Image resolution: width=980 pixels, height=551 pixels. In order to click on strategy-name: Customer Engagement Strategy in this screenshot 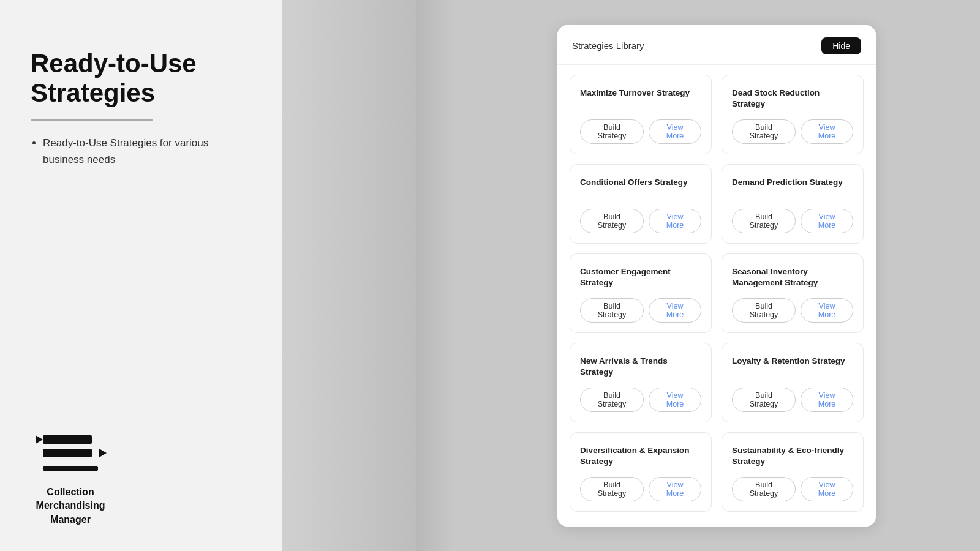, I will do `click(641, 278)`.